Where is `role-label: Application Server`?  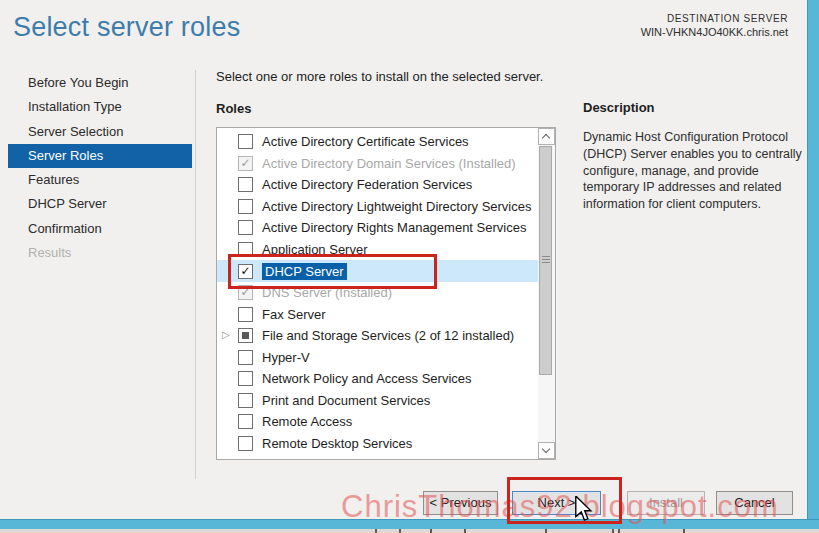 role-label: Application Server is located at coordinates (315, 250).